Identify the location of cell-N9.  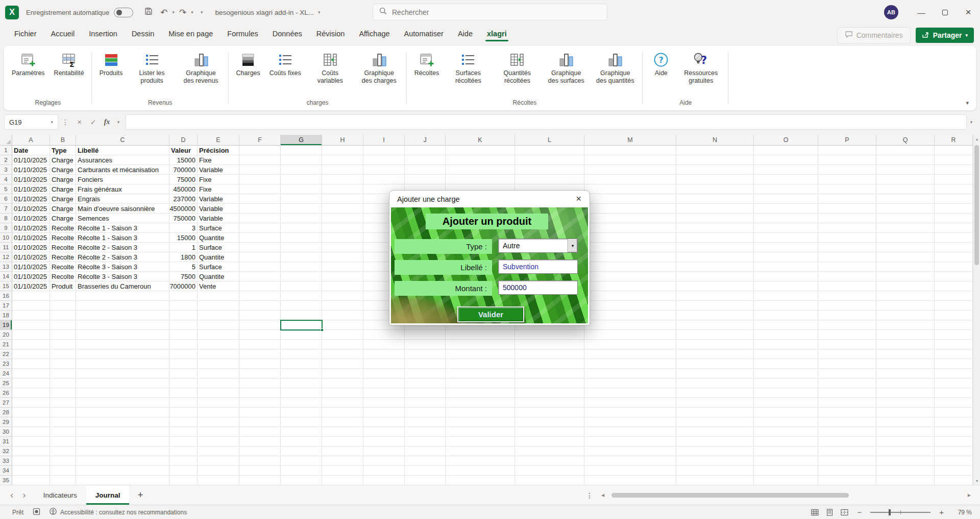
(715, 228).